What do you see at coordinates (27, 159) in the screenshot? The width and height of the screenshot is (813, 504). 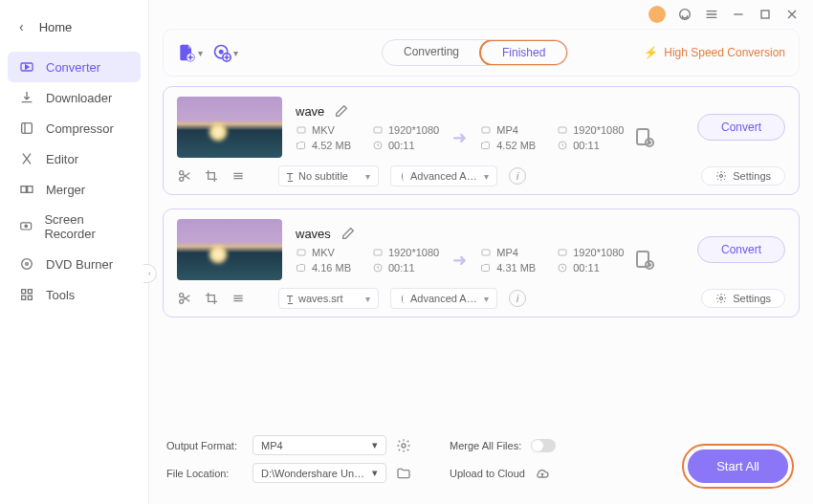 I see `editor-icon` at bounding box center [27, 159].